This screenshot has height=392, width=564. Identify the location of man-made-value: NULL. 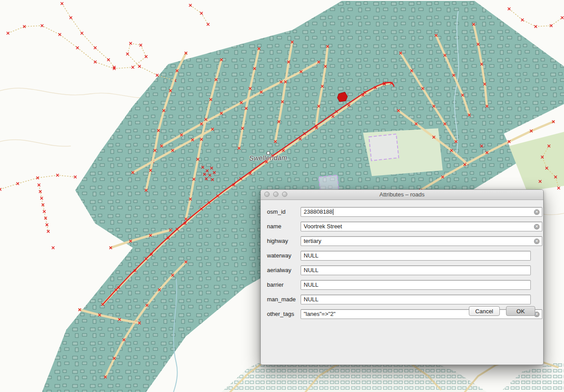
(311, 299).